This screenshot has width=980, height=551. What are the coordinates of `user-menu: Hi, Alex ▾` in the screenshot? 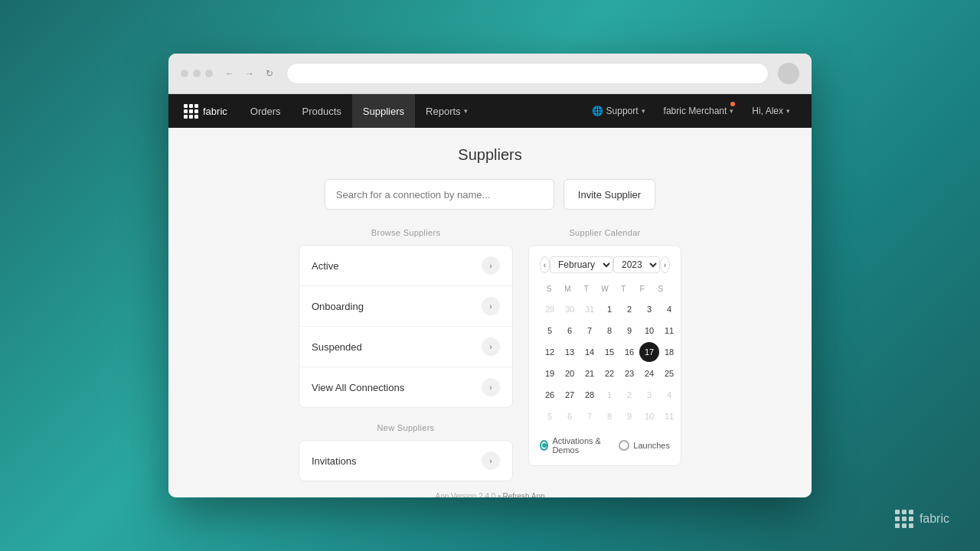 It's located at (771, 111).